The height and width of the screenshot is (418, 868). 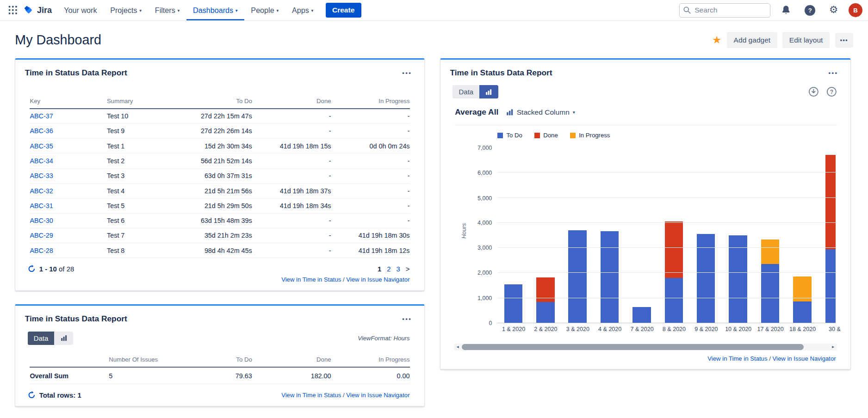 What do you see at coordinates (717, 40) in the screenshot?
I see `favorite-star-icon: ★` at bounding box center [717, 40].